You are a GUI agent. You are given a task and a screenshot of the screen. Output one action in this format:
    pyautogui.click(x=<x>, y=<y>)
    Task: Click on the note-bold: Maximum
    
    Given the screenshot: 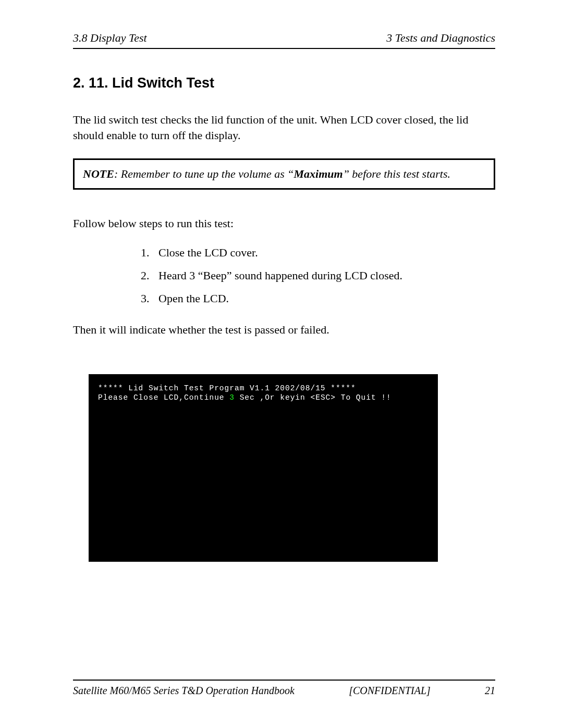 What is the action you would take?
    pyautogui.click(x=318, y=174)
    